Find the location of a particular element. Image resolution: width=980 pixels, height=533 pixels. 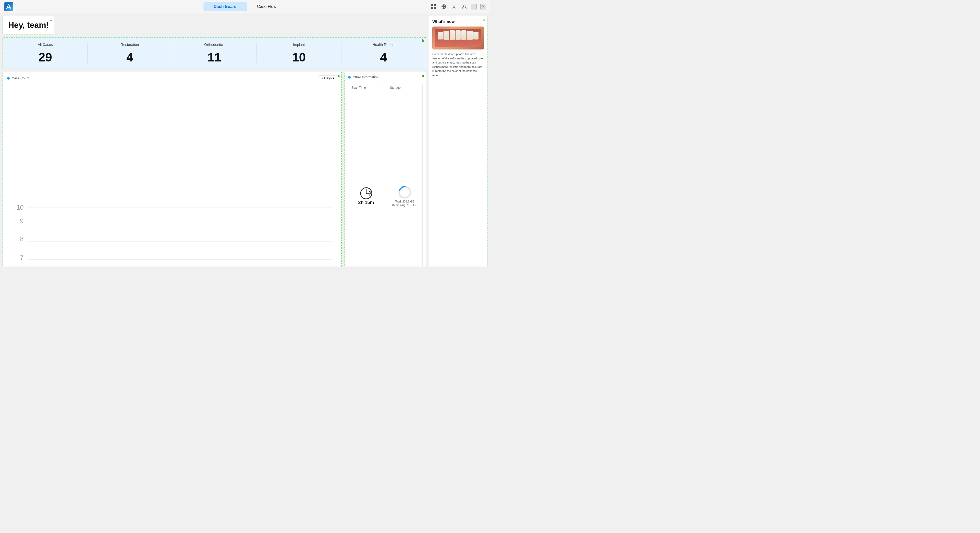

chart-title: Case Count is located at coordinates (21, 78).